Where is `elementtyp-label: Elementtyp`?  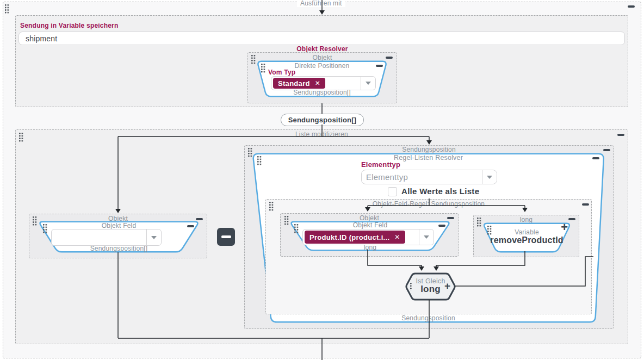 elementtyp-label: Elementtyp is located at coordinates (381, 164).